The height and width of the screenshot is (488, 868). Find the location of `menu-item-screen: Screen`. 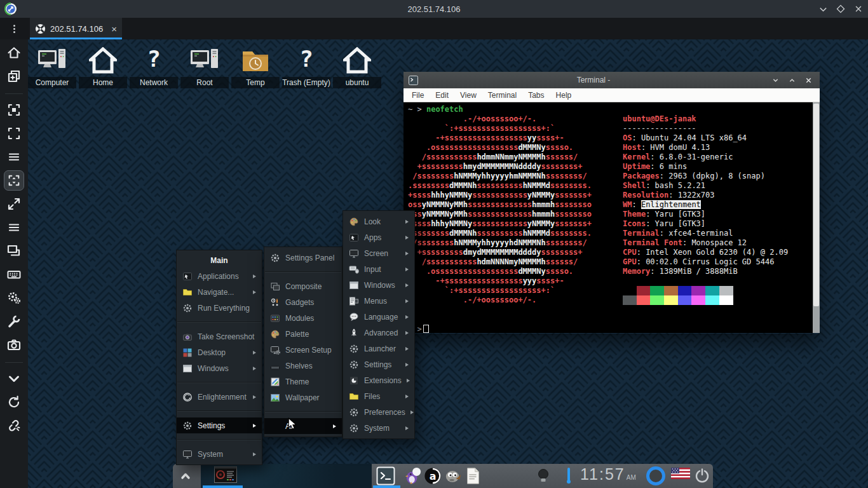

menu-item-screen: Screen is located at coordinates (379, 253).